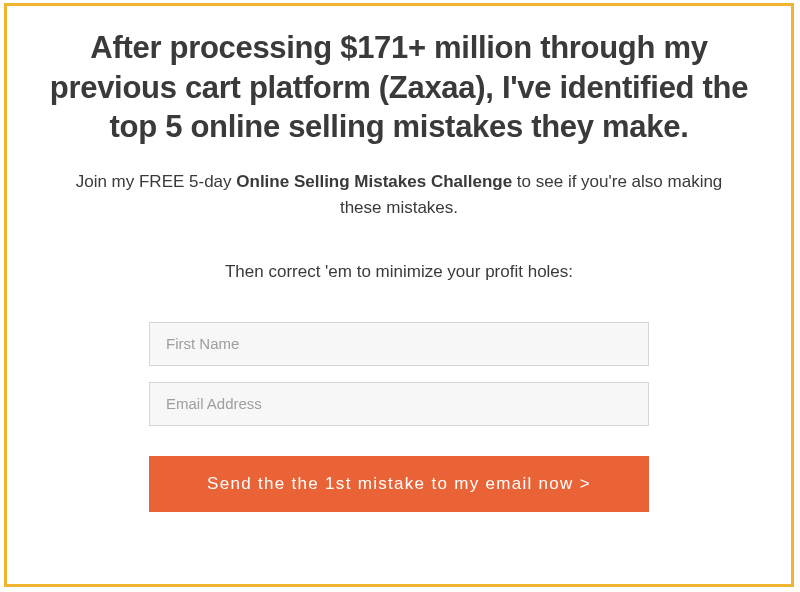 This screenshot has width=800, height=592. Describe the element at coordinates (399, 272) in the screenshot. I see `followup-text: Then correct 'em to minimize your profit…` at that location.